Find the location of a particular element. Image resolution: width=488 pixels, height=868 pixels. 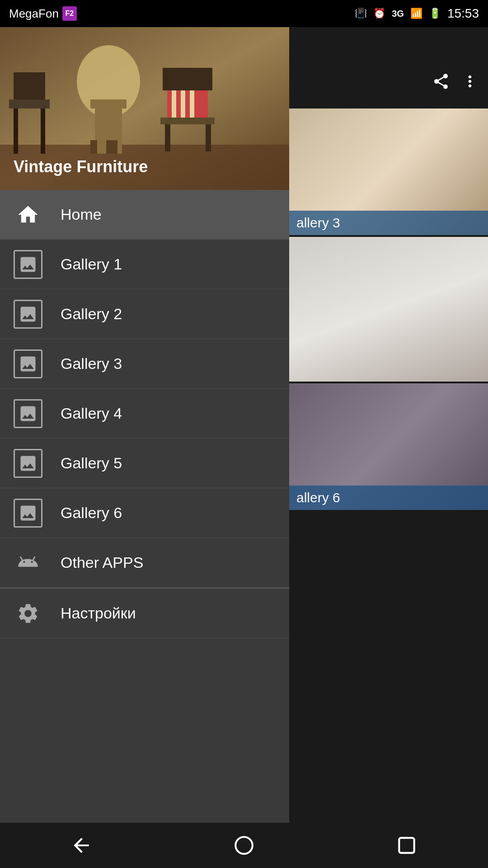

menu-item-gallery2: Gallery 2 is located at coordinates (145, 314).